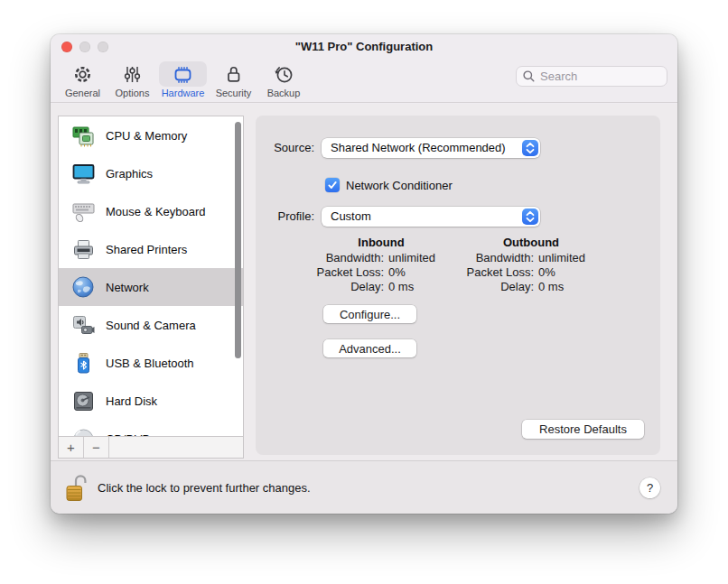 The image size is (728, 584). What do you see at coordinates (284, 74) in the screenshot?
I see `time-machine-icon` at bounding box center [284, 74].